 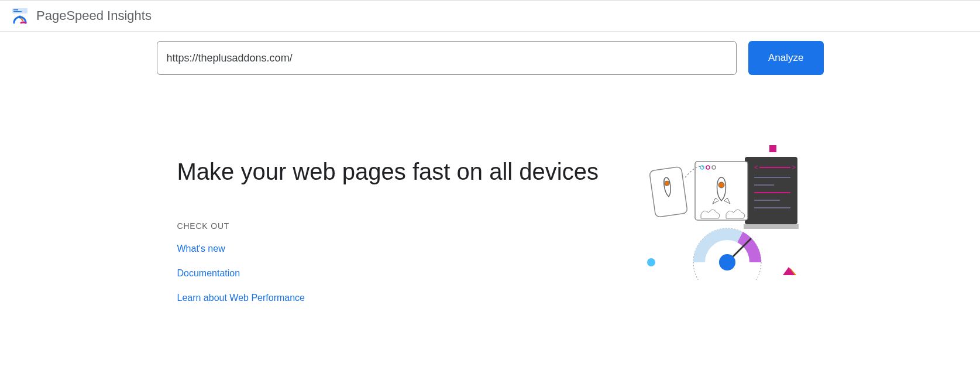 I want to click on list-item: Learn about Web Performance, so click(x=391, y=298).